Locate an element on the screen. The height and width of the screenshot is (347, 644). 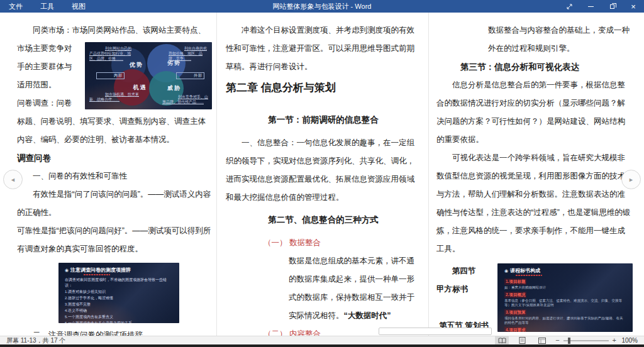
slide-text: 在调查对象回答测度项时，不准确的测度项措辞会导致一些错误： is located at coordinates (119, 283).